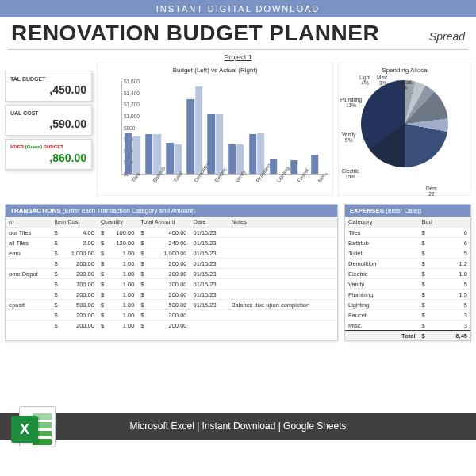 Image resolution: width=476 pixels, height=476 pixels. What do you see at coordinates (215, 70) in the screenshot?
I see `bar-chart-title: Budget (Left) vs Actual (Right)` at bounding box center [215, 70].